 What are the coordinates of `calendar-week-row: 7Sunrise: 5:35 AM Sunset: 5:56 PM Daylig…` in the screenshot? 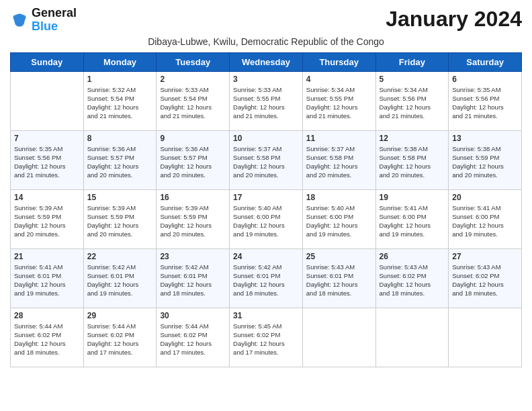 It's located at (266, 160).